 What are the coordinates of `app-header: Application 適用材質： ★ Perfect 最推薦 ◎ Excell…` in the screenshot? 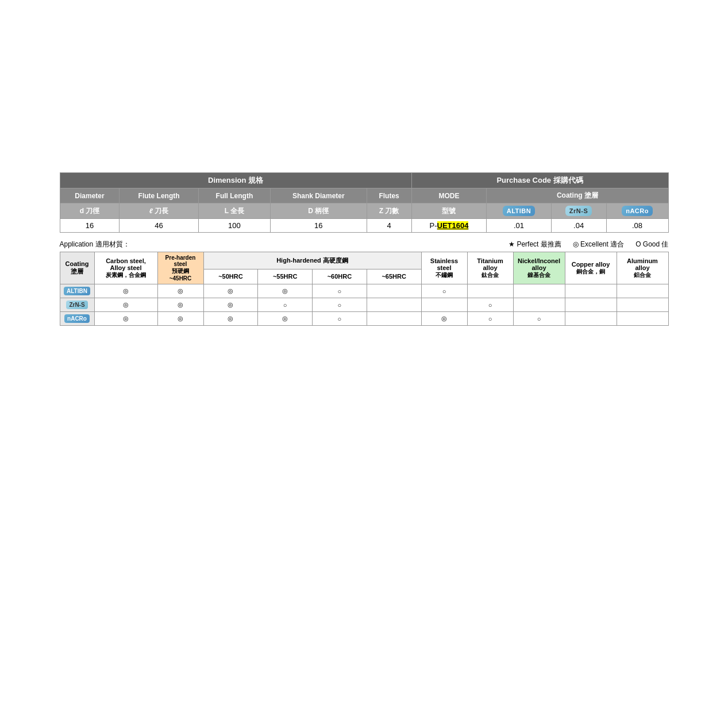 It's located at (364, 245).